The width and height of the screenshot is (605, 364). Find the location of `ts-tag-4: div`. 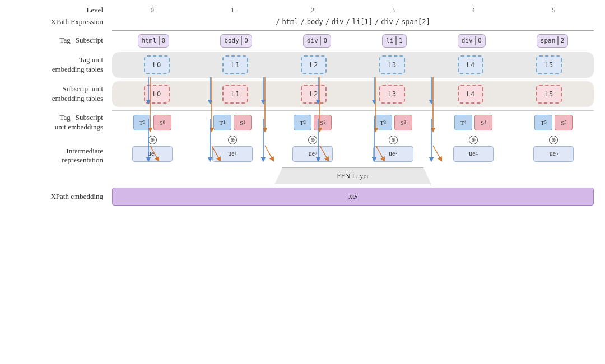

ts-tag-4: div is located at coordinates (467, 40).